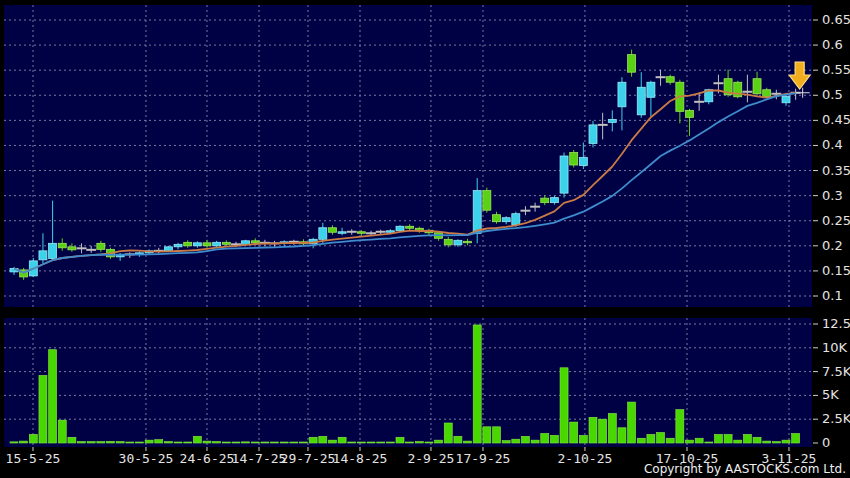  Describe the element at coordinates (836, 120) in the screenshot. I see `price-axis-label: 0.45` at that location.